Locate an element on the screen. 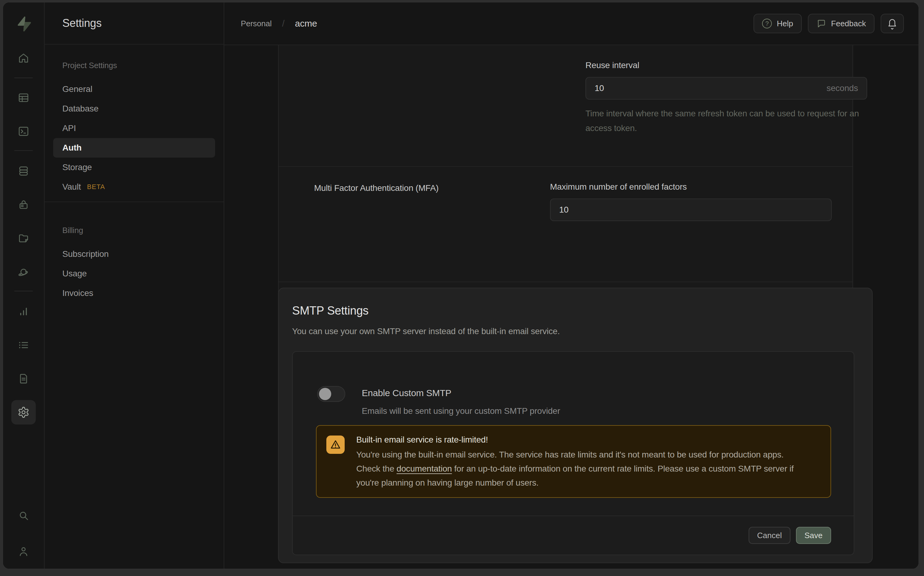  warning-body: You're using the built-in email service.… is located at coordinates (581, 469).